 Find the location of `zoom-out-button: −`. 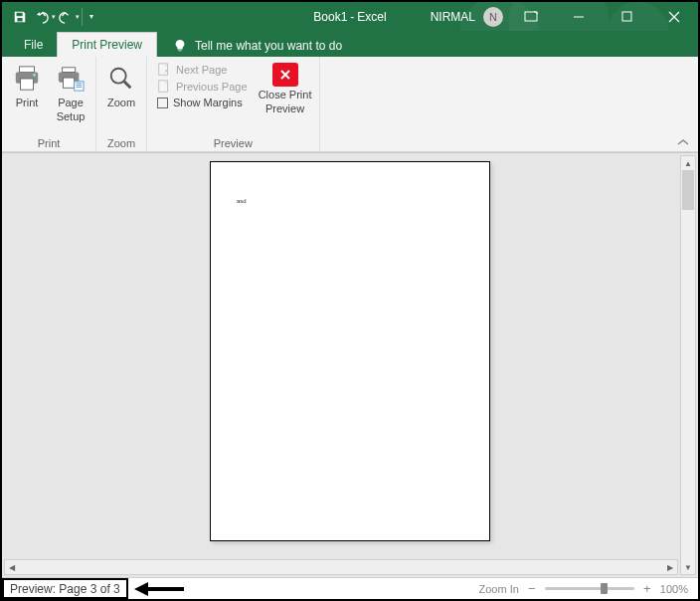

zoom-out-button: − is located at coordinates (532, 589).